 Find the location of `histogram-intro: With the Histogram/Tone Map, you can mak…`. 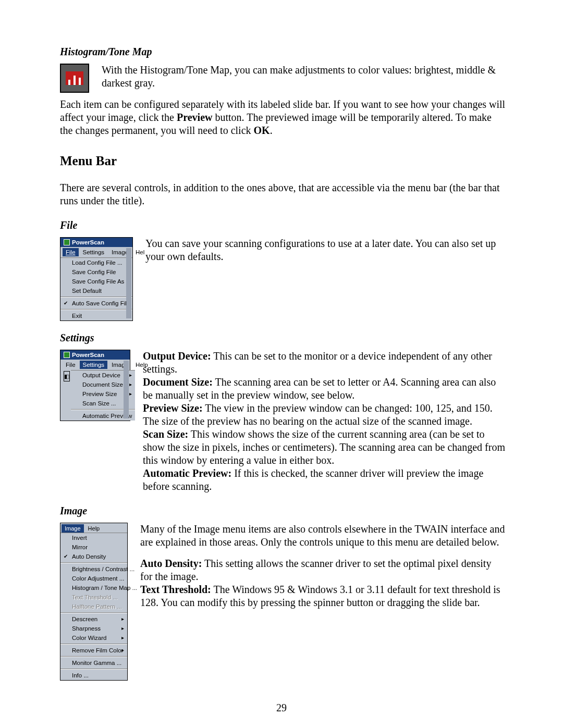

histogram-intro: With the Histogram/Tone Map, you can mak… is located at coordinates (303, 77).